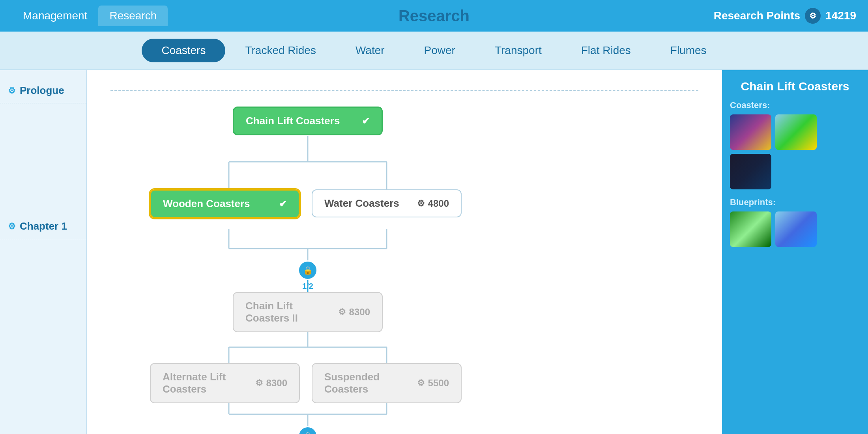  Describe the element at coordinates (308, 430) in the screenshot. I see `lock-badge-2-icon: 🔒` at that location.